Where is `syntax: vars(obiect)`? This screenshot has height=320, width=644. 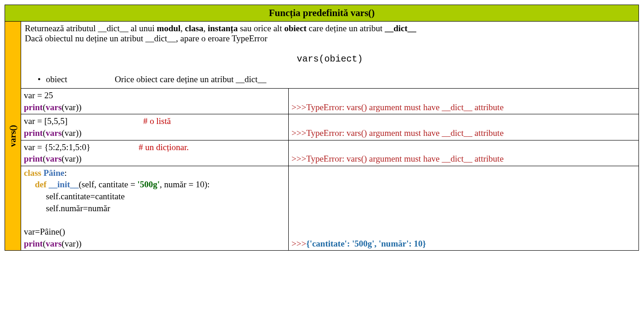
syntax: vars(obiect) is located at coordinates (330, 59).